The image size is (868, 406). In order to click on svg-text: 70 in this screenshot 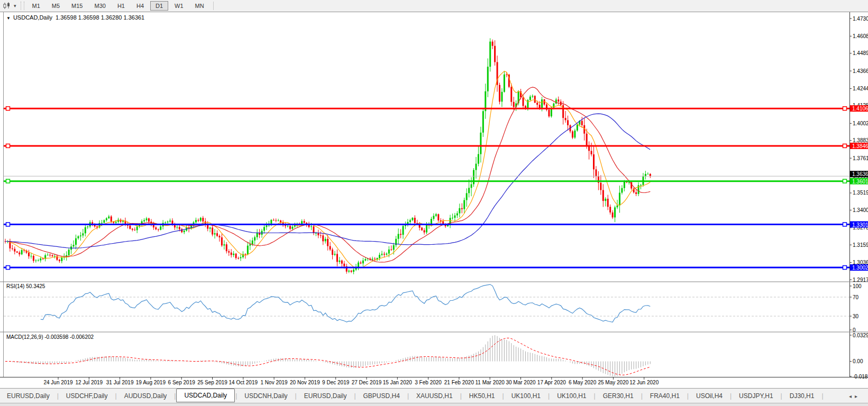, I will do `click(856, 297)`.